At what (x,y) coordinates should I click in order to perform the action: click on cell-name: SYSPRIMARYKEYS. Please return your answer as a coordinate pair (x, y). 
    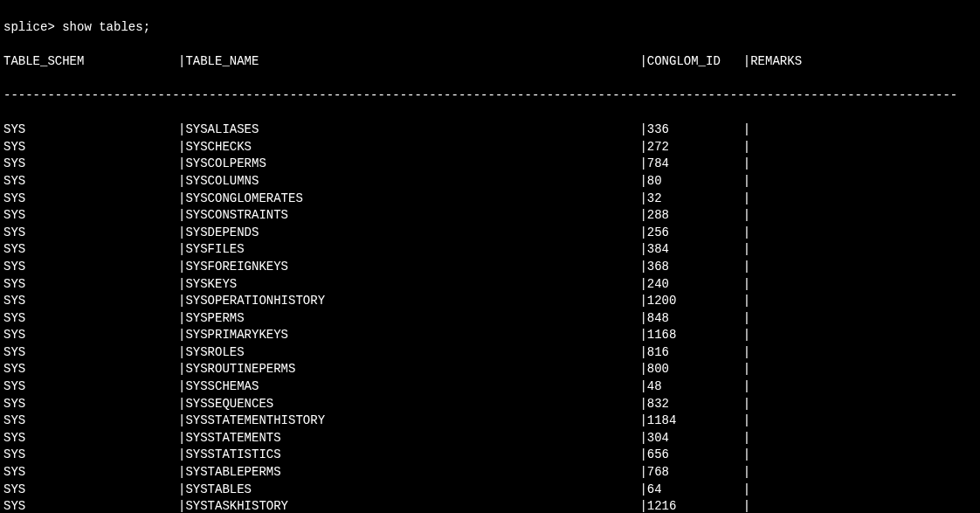
    Looking at the image, I should click on (412, 336).